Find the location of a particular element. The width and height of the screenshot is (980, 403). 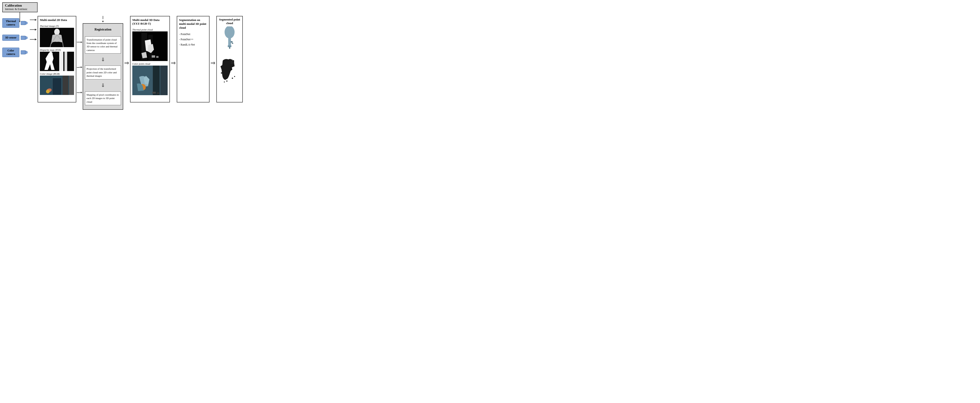

color-cloud-placeholder is located at coordinates (150, 80).